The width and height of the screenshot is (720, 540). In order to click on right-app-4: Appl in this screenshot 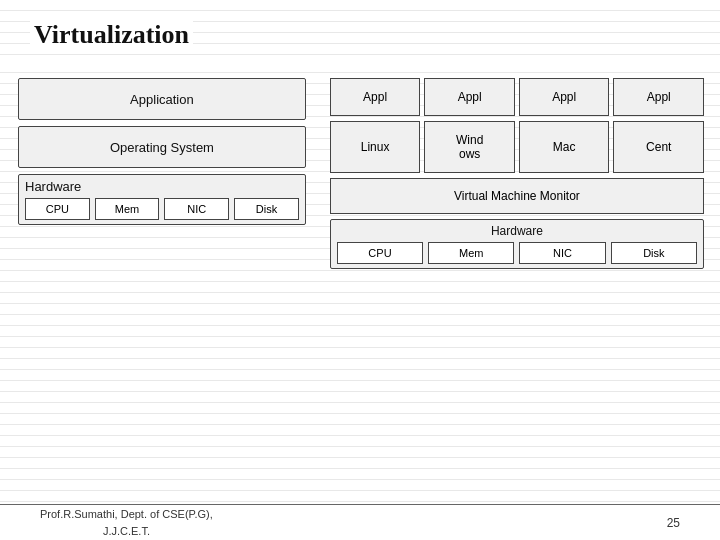, I will do `click(658, 97)`.